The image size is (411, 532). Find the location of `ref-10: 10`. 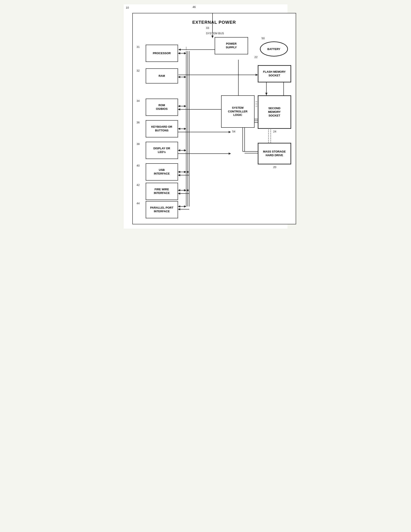

ref-10: 10 is located at coordinates (128, 8).